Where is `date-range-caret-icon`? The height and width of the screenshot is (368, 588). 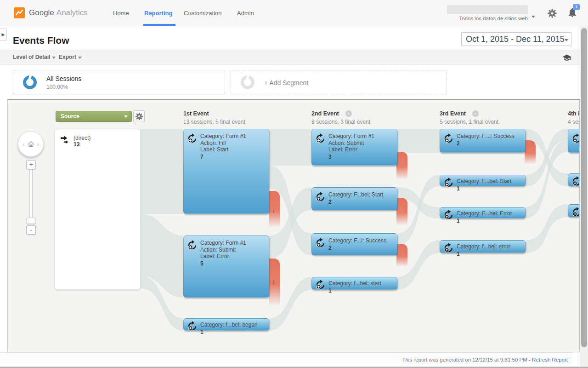 date-range-caret-icon is located at coordinates (568, 39).